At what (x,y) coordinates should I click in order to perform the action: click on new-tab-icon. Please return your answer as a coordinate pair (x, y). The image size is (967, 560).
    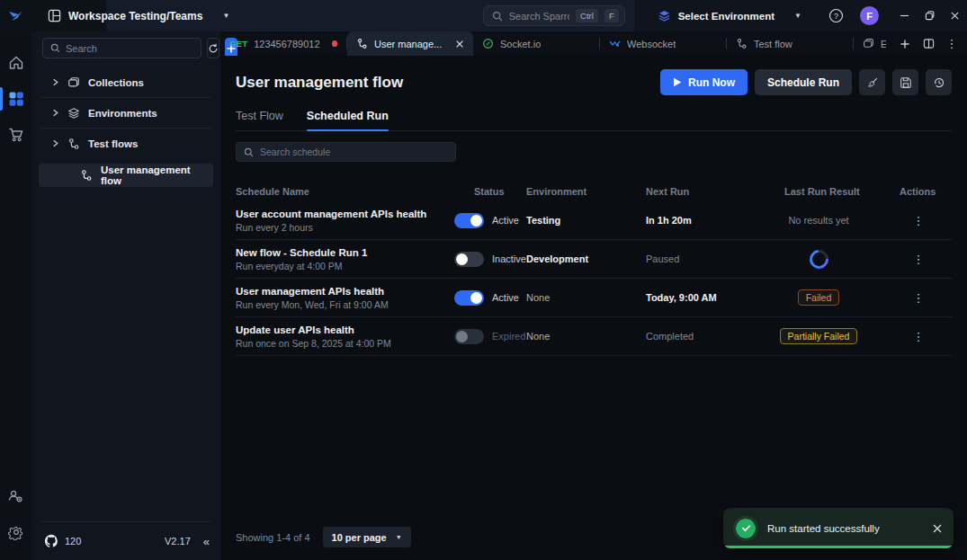
    Looking at the image, I should click on (905, 44).